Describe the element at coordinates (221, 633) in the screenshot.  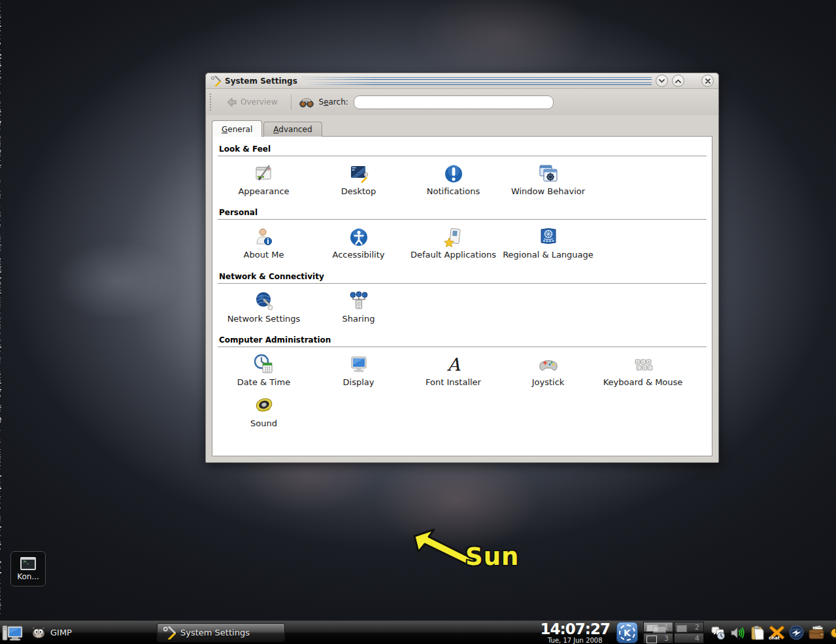
I see `task-system-settings: System Settings` at that location.